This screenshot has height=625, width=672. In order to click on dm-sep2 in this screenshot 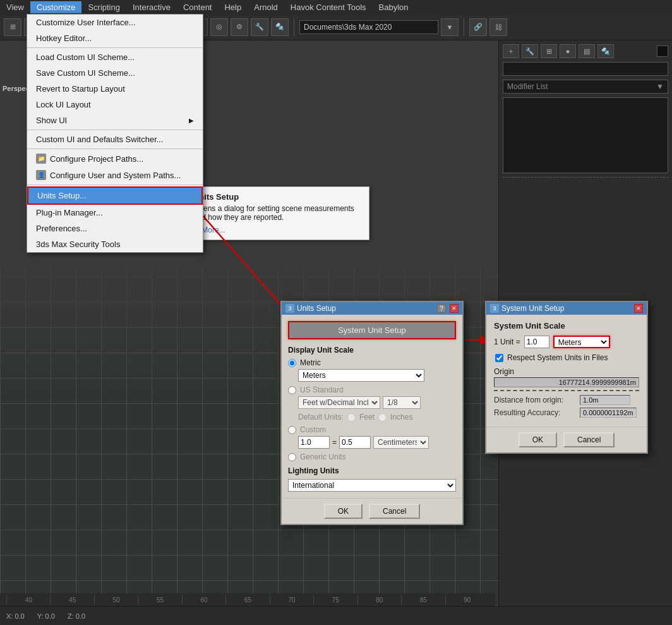, I will do `click(115, 130)`.